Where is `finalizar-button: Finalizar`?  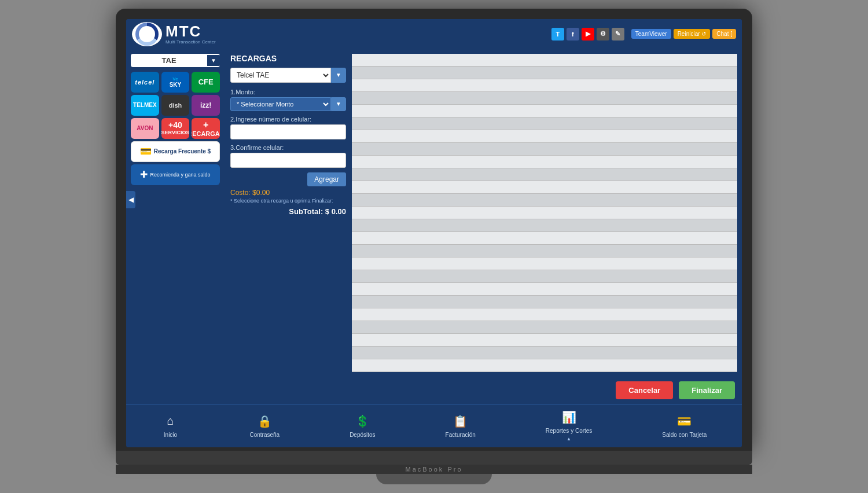
finalizar-button: Finalizar is located at coordinates (707, 390).